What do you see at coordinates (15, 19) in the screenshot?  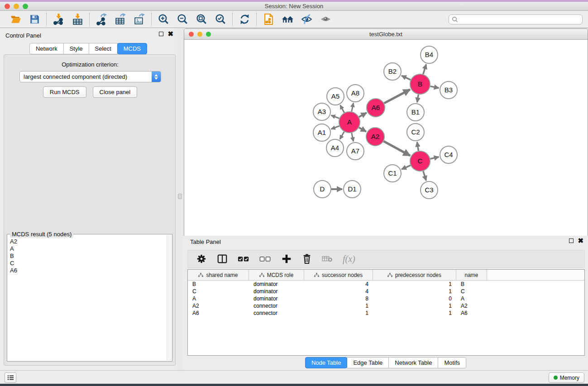 I see `open-file-icon` at bounding box center [15, 19].